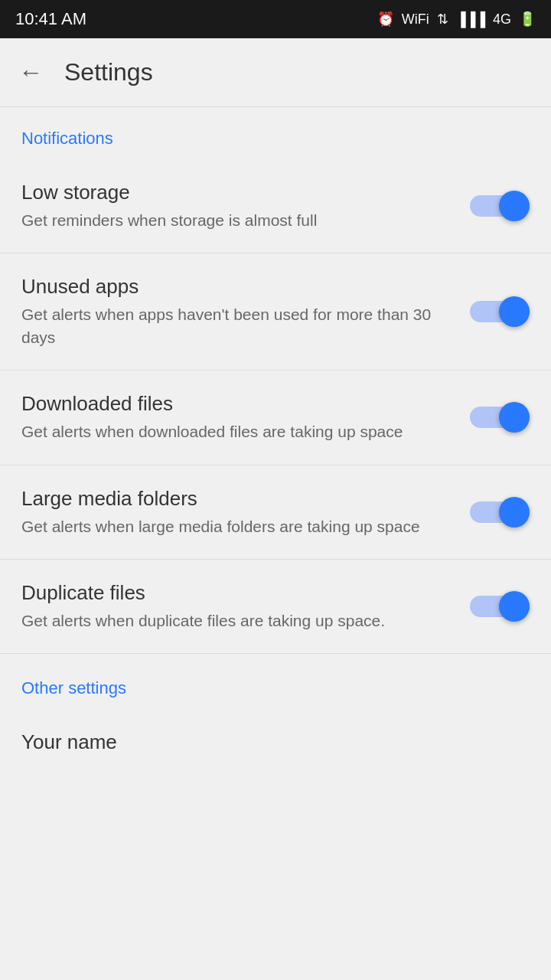 The image size is (551, 980). I want to click on large-media-folders-desc: Get alerts when large media folders are …, so click(236, 527).